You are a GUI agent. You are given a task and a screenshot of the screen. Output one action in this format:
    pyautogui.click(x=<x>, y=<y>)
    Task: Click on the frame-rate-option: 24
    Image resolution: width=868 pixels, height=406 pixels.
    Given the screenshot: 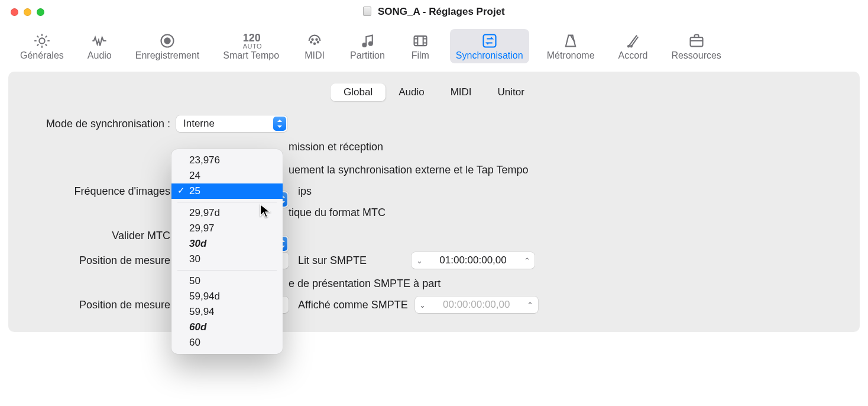 What is the action you would take?
    pyautogui.click(x=227, y=176)
    